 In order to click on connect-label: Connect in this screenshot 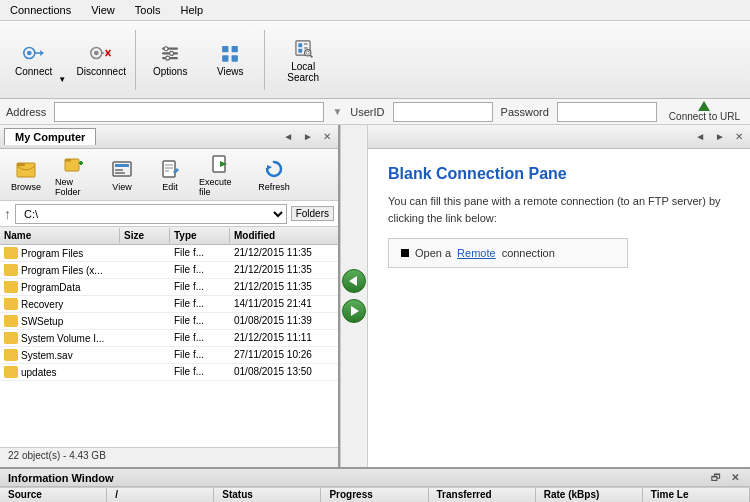, I will do `click(34, 72)`.